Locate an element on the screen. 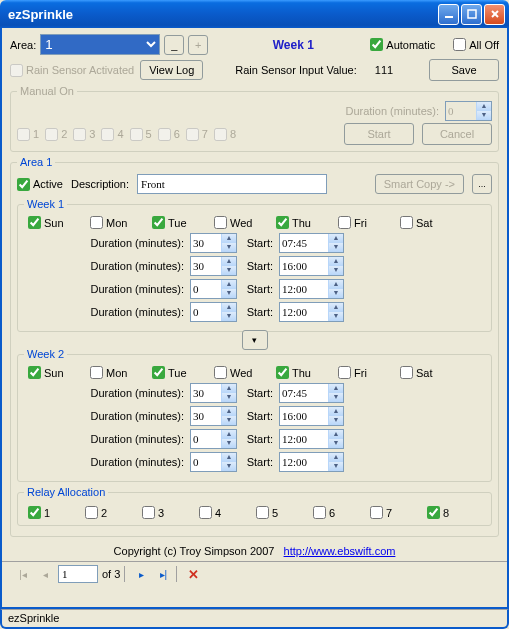 The height and width of the screenshot is (629, 509). relay-checkbox: 5 is located at coordinates (284, 512).